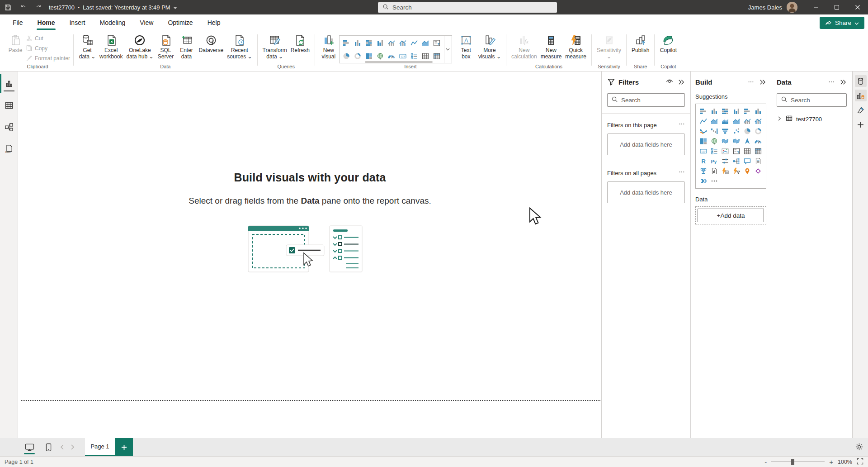 Image resolution: width=868 pixels, height=467 pixels. What do you see at coordinates (48, 48) in the screenshot?
I see `copy-button: Copy` at bounding box center [48, 48].